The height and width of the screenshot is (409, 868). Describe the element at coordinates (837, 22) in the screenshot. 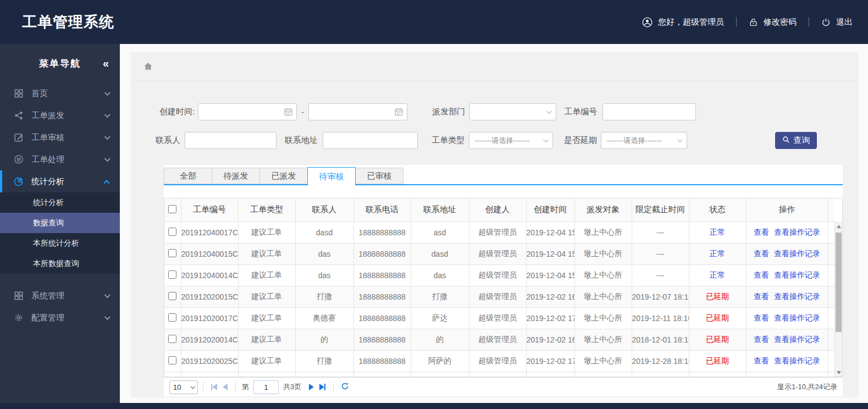

I see `logout-link: 退出` at that location.